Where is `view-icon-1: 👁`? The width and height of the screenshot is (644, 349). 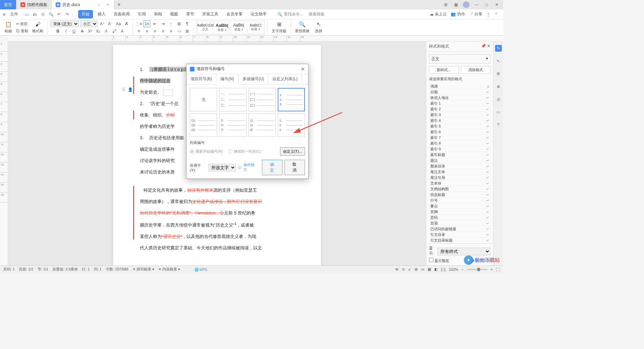 view-icon-1: 👁 is located at coordinates (397, 269).